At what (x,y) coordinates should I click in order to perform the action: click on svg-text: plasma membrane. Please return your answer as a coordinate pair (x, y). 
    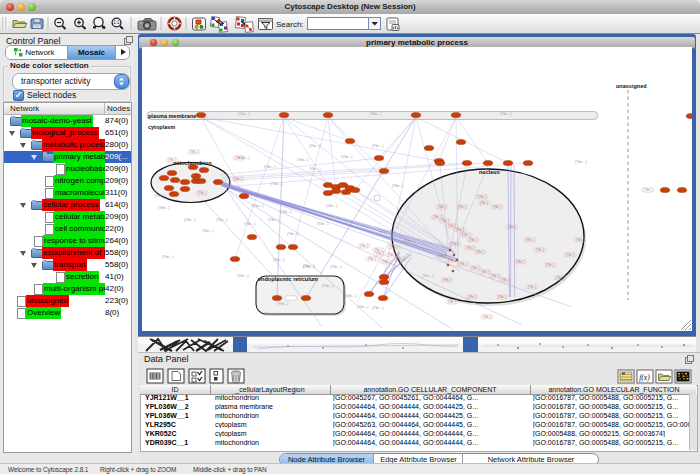
    Looking at the image, I should click on (172, 116).